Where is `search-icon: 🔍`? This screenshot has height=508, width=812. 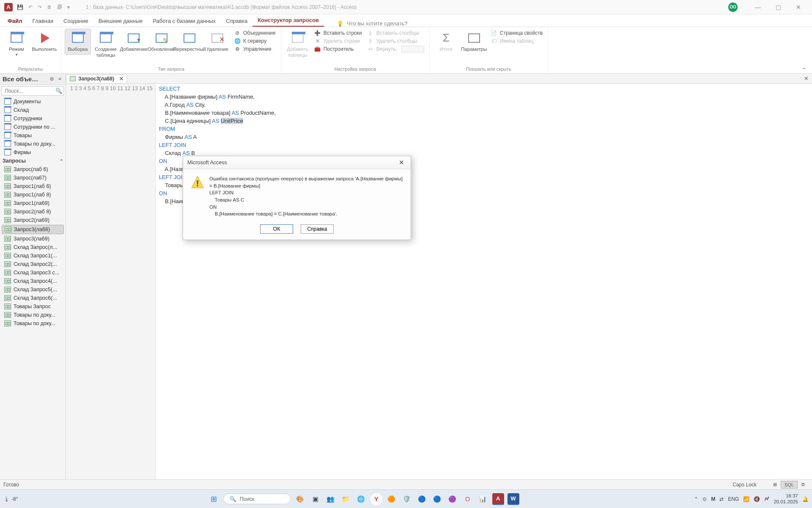
search-icon: 🔍 is located at coordinates (233, 499).